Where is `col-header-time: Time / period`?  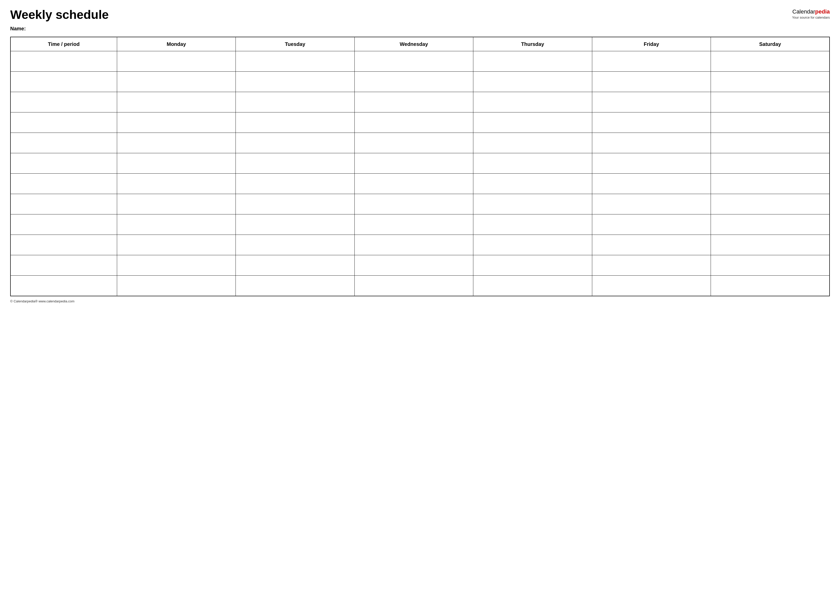 col-header-time: Time / period is located at coordinates (63, 44).